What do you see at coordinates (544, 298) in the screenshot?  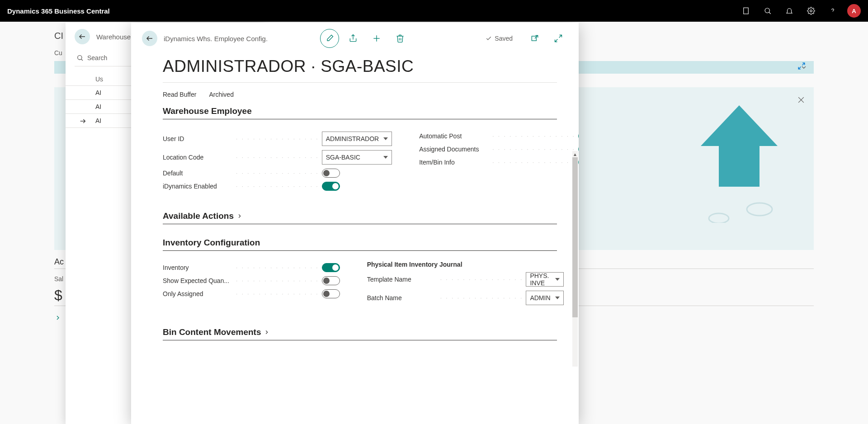 I see `batch-name-select: ADMIN` at bounding box center [544, 298].